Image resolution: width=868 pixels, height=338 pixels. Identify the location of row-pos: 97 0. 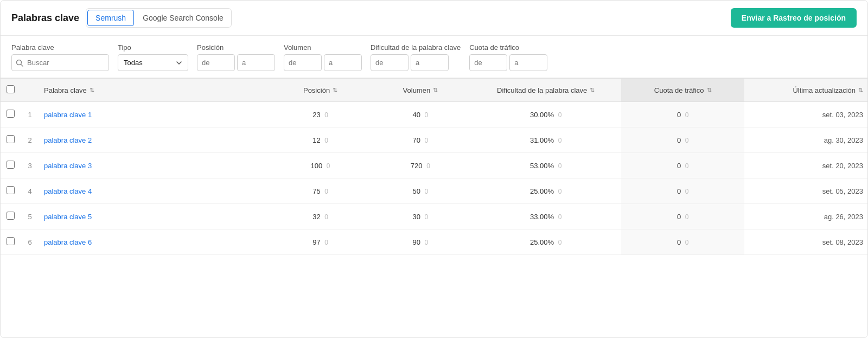
(320, 242).